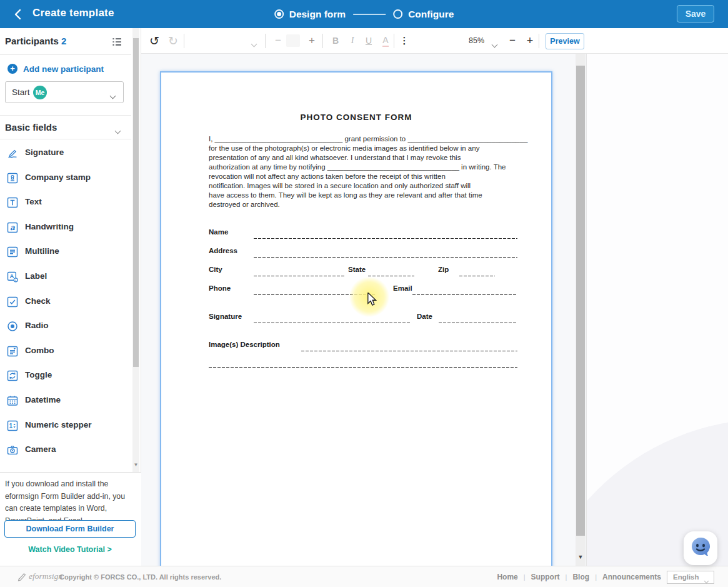 This screenshot has height=587, width=728. What do you see at coordinates (49, 226) in the screenshot?
I see `field-item-label: Handwriting` at bounding box center [49, 226].